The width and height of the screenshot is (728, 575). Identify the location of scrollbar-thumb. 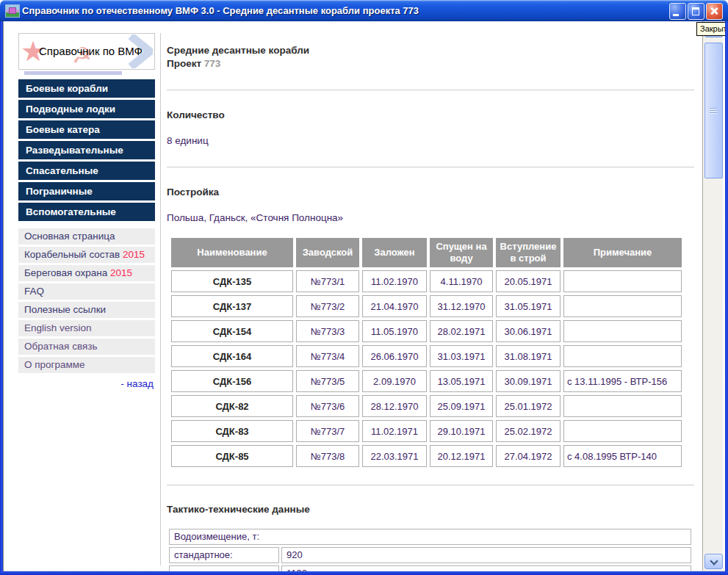
(714, 110).